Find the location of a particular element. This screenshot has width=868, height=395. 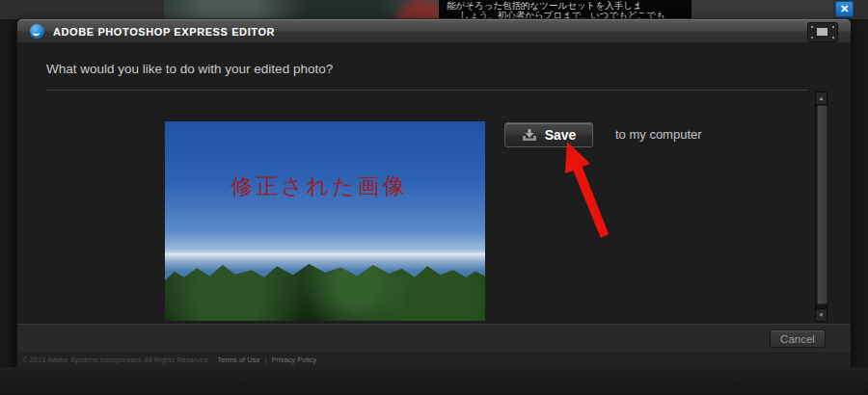

dialog-prompt: What would you like to do with your edit… is located at coordinates (189, 69).